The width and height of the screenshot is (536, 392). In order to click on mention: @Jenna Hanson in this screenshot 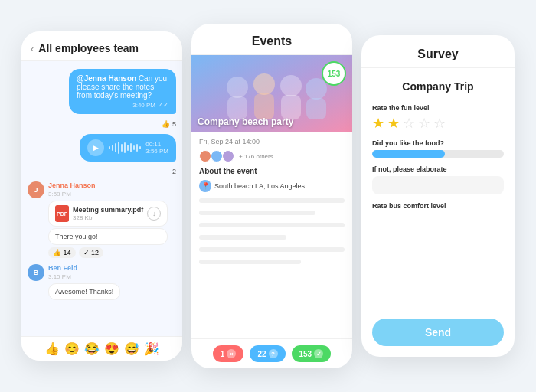, I will do `click(106, 78)`.